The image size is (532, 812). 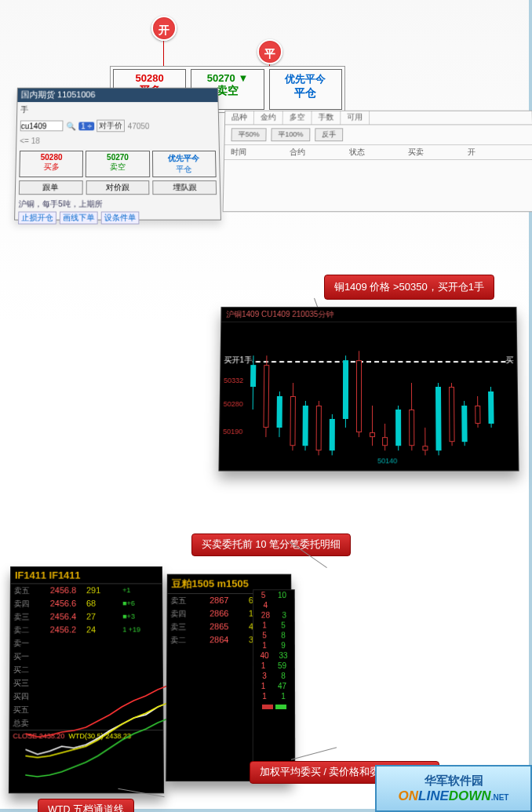 What do you see at coordinates (86, 656) in the screenshot?
I see `depth-row: 买一` at bounding box center [86, 656].